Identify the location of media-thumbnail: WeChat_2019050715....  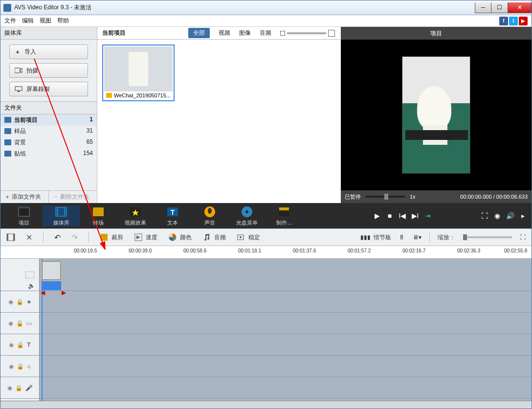
(138, 73).